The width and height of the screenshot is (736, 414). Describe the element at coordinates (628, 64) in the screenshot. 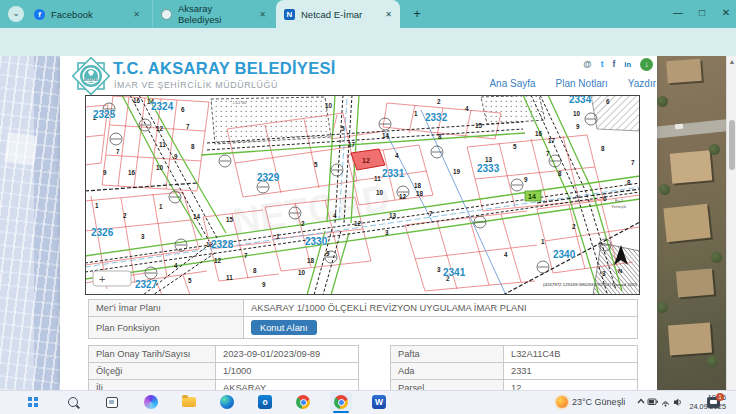

I see `linkedin-icon: in` at that location.